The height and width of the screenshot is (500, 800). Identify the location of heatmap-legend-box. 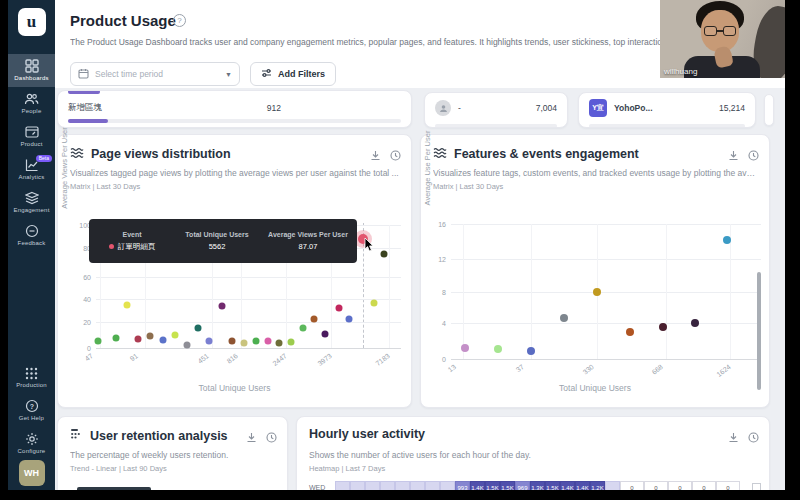
(756, 486).